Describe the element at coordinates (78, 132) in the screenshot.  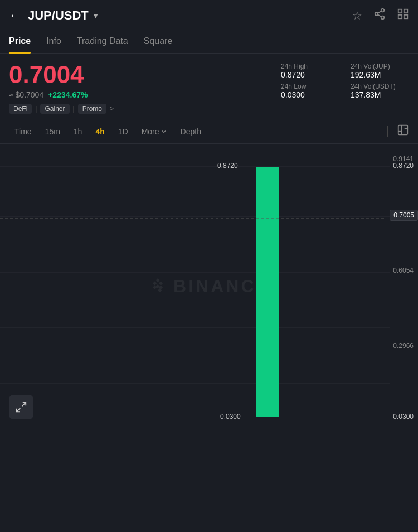
I see `chart-btn-1h: 1h` at that location.